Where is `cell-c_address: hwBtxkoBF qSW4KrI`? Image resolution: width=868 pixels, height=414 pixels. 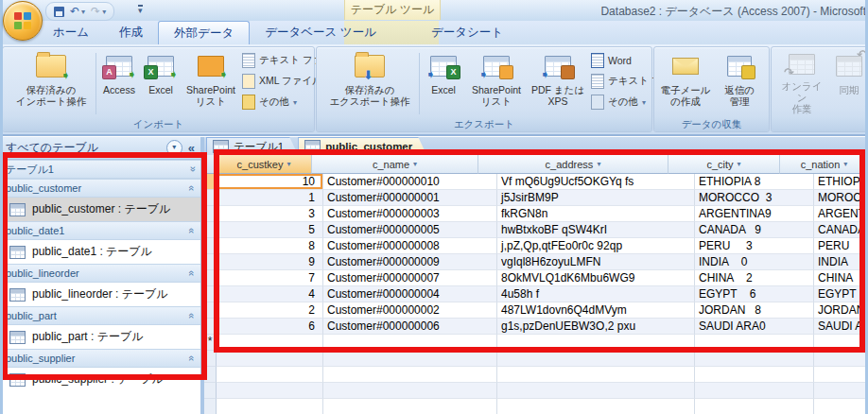
cell-c_address: hwBtxkoBF qSW4KrI is located at coordinates (596, 231).